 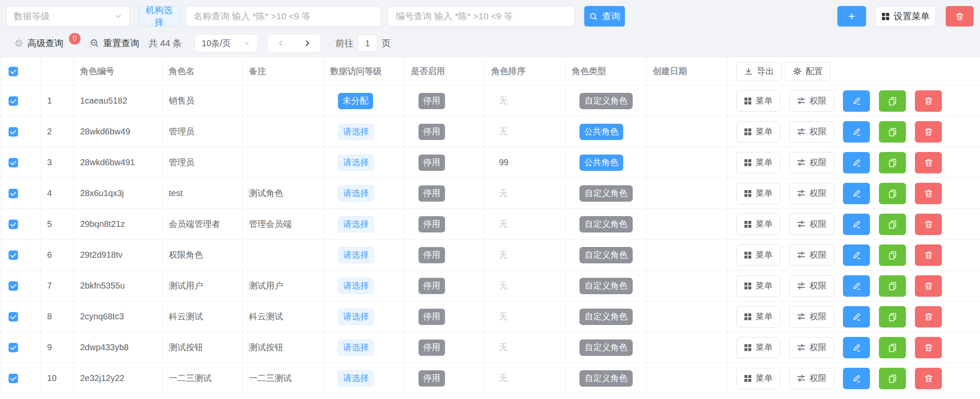 I want to click on name-search-input, so click(x=284, y=16).